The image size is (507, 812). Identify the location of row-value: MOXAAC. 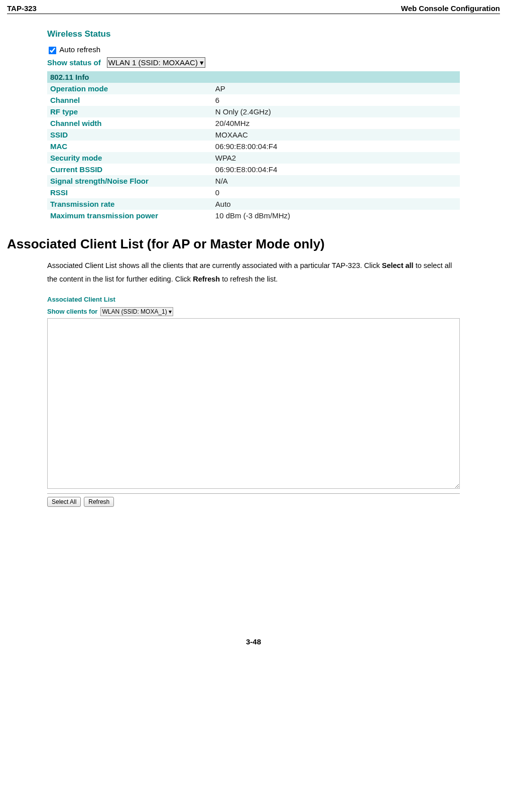
(336, 134).